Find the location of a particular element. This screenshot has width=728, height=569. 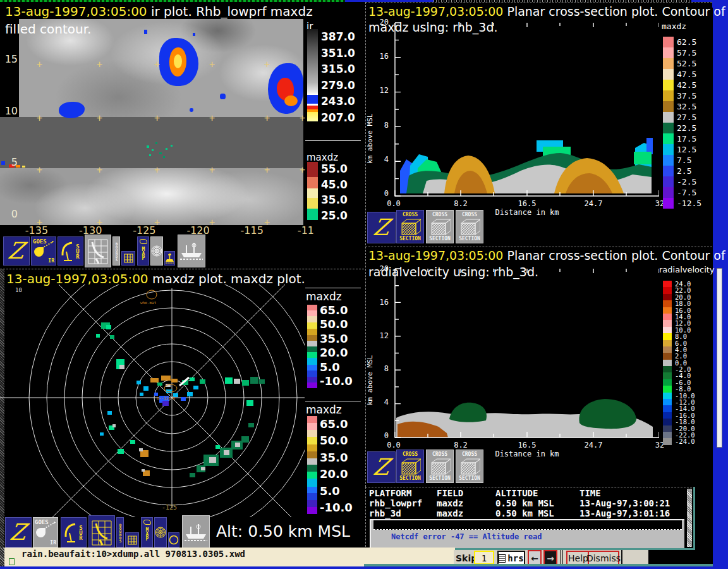

grid-icon is located at coordinates (129, 258).